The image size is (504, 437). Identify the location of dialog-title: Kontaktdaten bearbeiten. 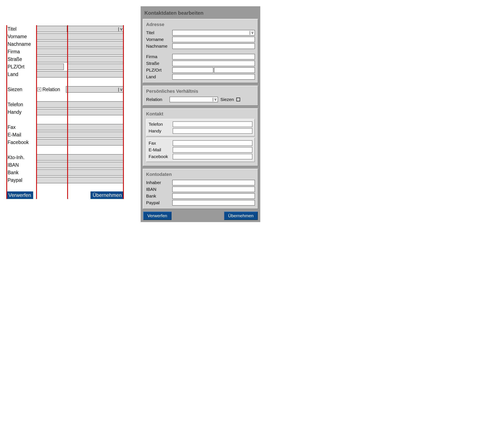
(200, 14).